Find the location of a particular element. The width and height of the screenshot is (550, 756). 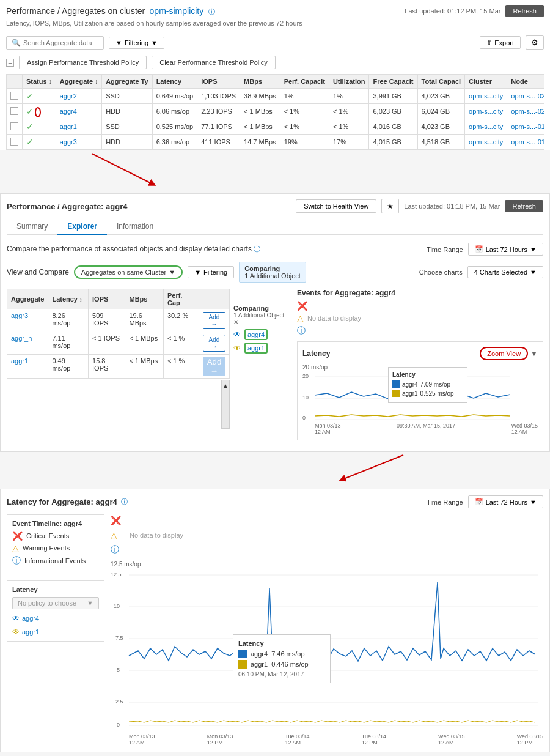

col-status: Status ↕ is located at coordinates (39, 82).